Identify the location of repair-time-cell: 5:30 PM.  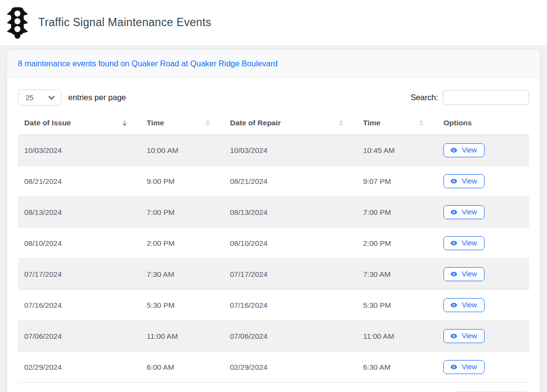
(397, 305).